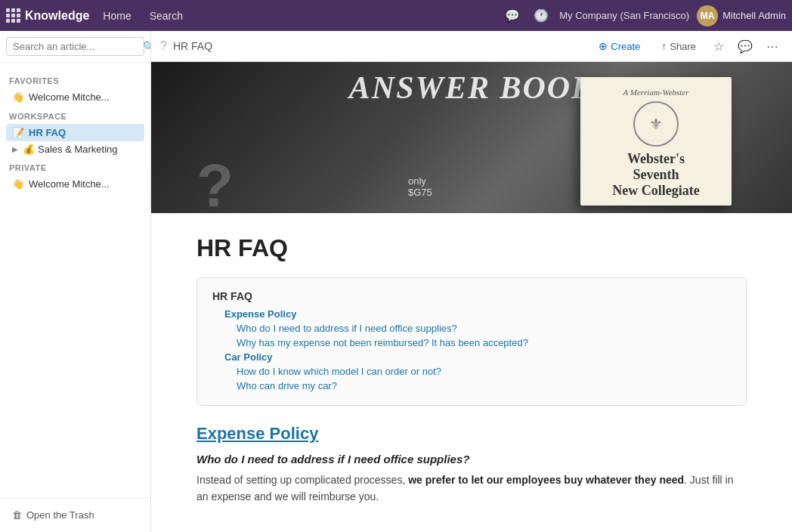 The width and height of the screenshot is (792, 532). Describe the element at coordinates (76, 168) in the screenshot. I see `private-label: Private` at that location.